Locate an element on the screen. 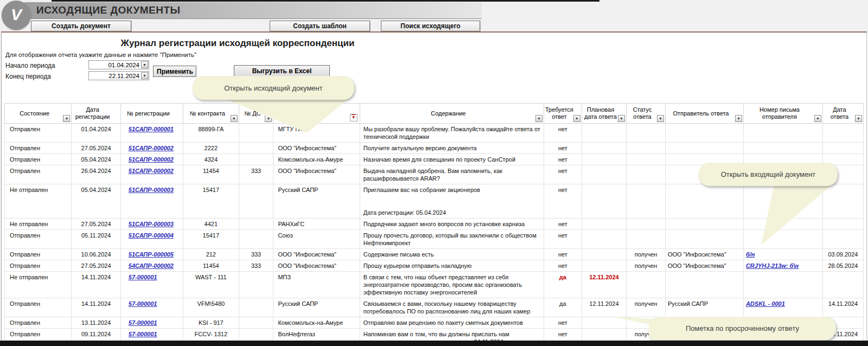 The width and height of the screenshot is (868, 346). period-end-field: 22.11.2024 ▼ is located at coordinates (119, 76).